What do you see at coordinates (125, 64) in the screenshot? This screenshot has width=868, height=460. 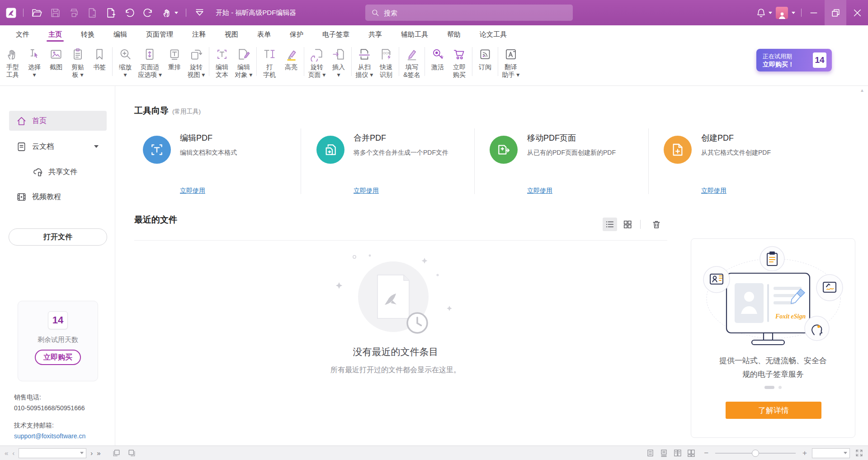 I see `tool-zoom: 缩放▾` at bounding box center [125, 64].